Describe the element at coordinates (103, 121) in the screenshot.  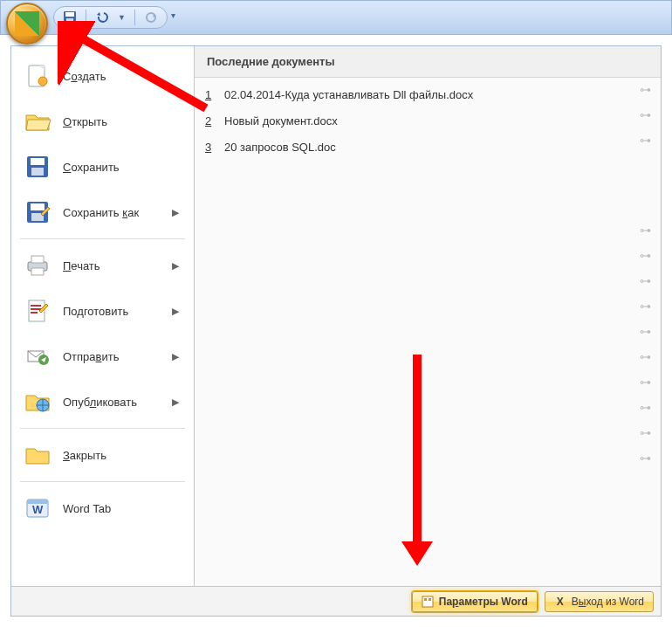
I see `menu-open: Открыть` at that location.